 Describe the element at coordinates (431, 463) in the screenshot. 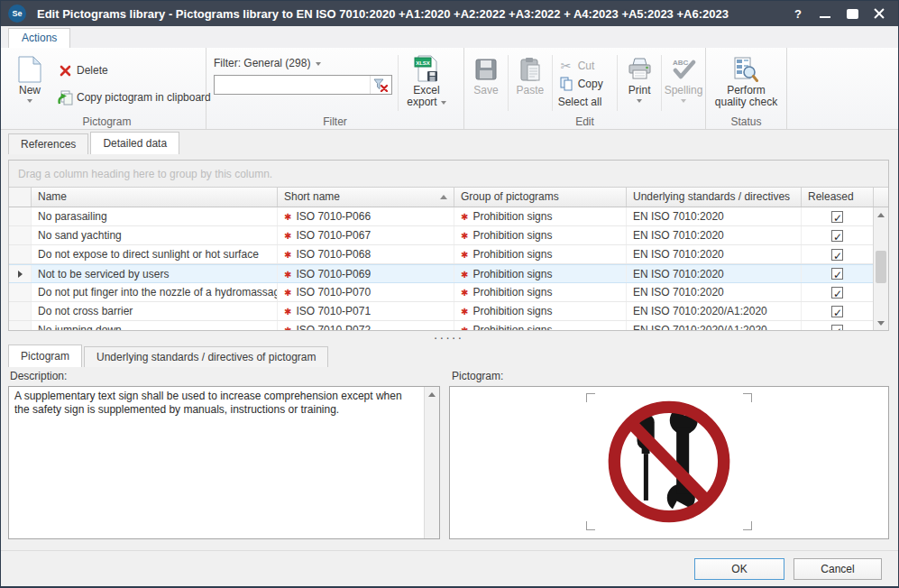

I see `description-scrollbar` at that location.